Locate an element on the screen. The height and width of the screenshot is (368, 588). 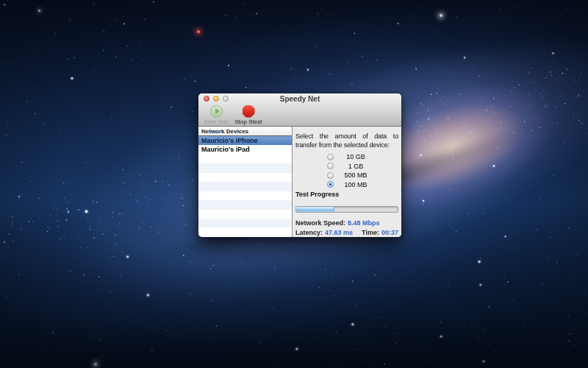
window-header: Speedy Net Start Test Stop Stest is located at coordinates (300, 110).